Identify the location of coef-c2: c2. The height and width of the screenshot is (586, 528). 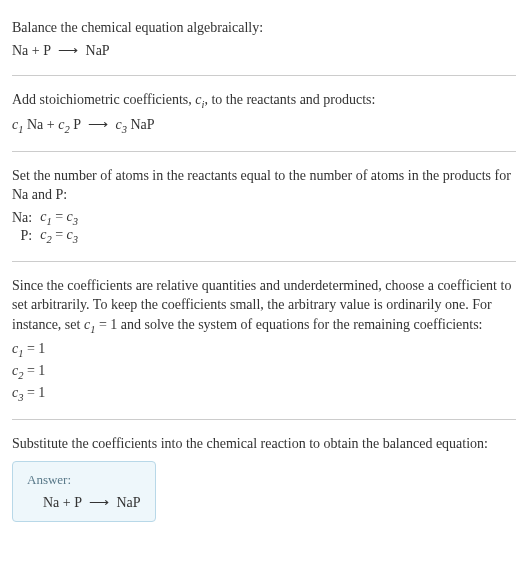
(64, 124).